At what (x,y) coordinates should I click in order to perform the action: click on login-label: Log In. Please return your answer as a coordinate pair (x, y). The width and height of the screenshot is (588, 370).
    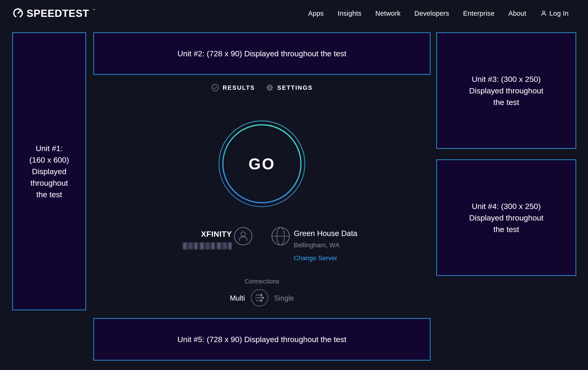
    Looking at the image, I should click on (559, 14).